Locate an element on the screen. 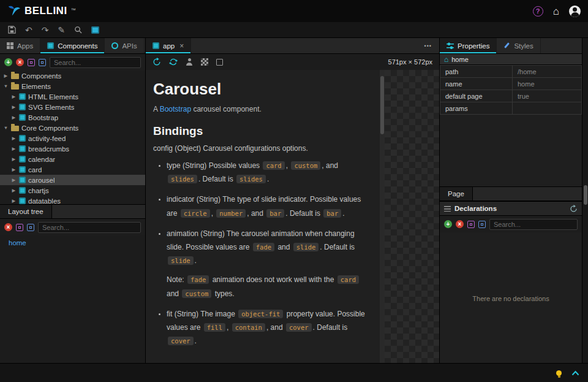 The image size is (588, 382). property-value is located at coordinates (548, 109).